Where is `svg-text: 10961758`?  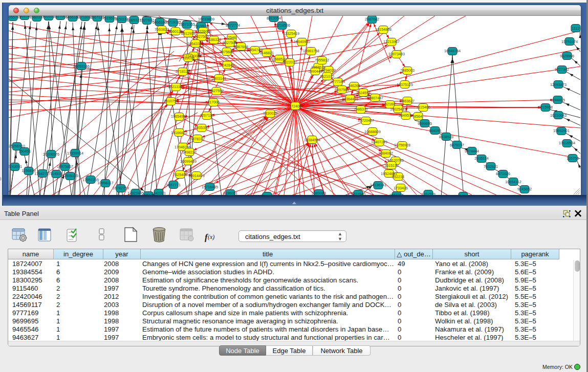 svg-text: 10961758 is located at coordinates (311, 51).